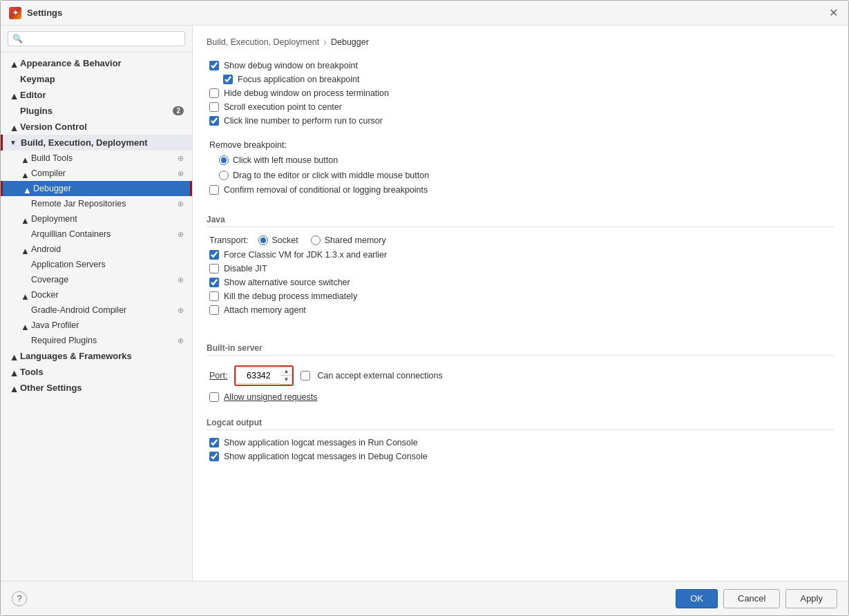  Describe the element at coordinates (14, 142) in the screenshot. I see `expand-icon: ▼` at that location.